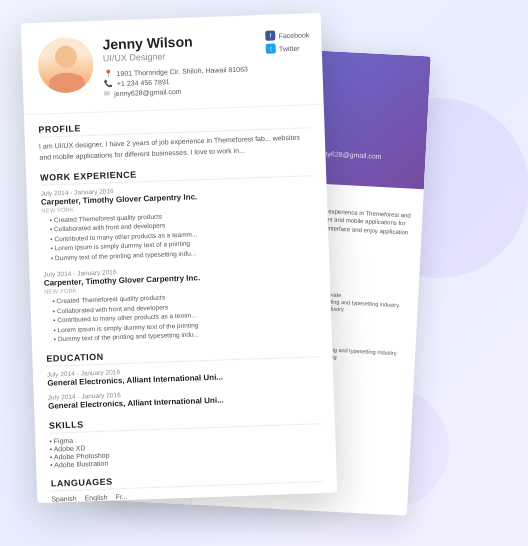 The image size is (528, 546). I want to click on cv-front-avatar, so click(66, 66).